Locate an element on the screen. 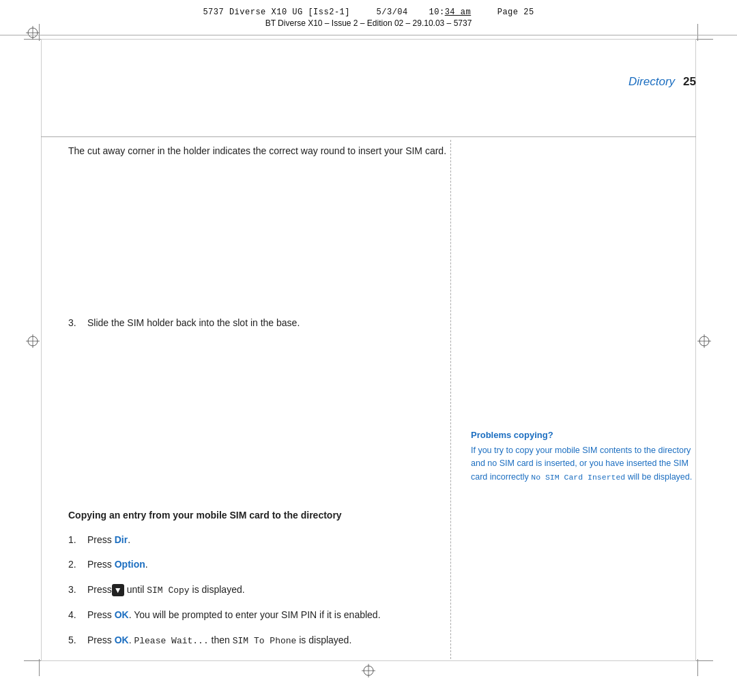 The image size is (737, 700). header-date: 5/3/04 is located at coordinates (392, 12).